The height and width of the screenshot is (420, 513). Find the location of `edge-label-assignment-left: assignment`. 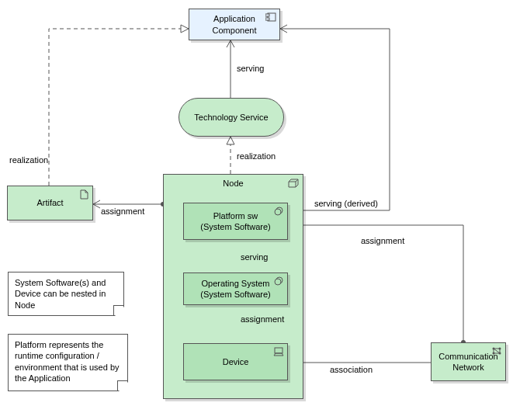

edge-label-assignment-left: assignment is located at coordinates (123, 211).